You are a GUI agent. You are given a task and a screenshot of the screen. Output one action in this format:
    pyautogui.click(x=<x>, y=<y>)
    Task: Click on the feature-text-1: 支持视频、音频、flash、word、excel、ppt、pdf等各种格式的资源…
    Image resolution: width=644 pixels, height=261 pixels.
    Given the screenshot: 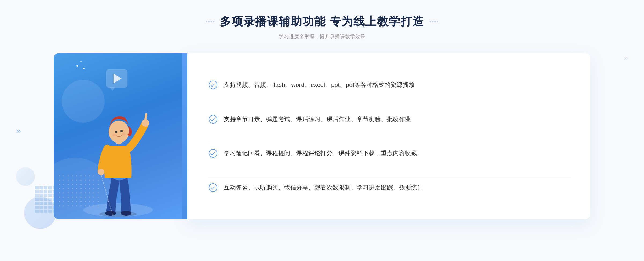 What is the action you would take?
    pyautogui.click(x=319, y=85)
    